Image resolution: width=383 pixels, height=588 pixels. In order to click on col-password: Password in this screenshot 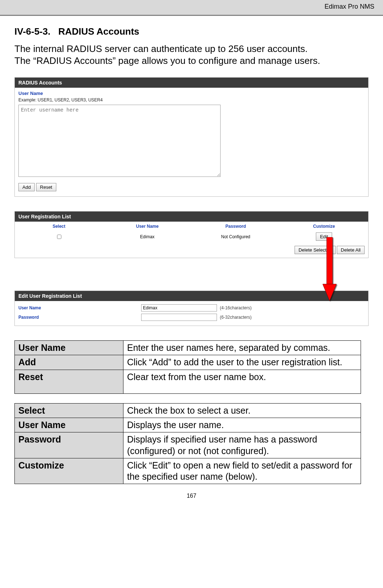, I will do `click(236, 226)`.